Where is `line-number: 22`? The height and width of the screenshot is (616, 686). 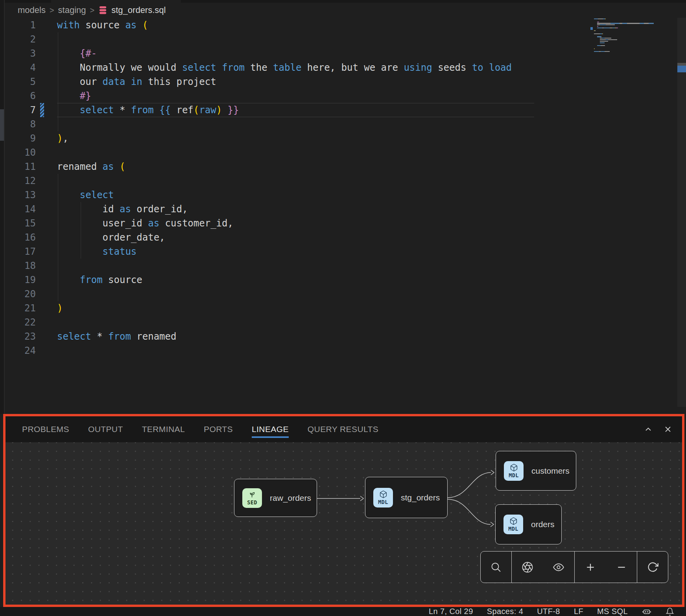
line-number: 22 is located at coordinates (20, 322).